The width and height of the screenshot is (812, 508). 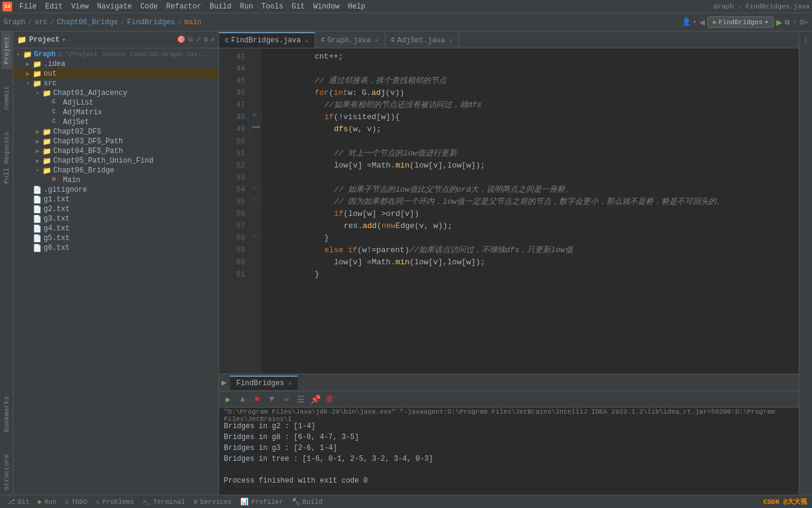 I want to click on tree-chapt02: ▶ 📁 Chapt02_DFS, so click(x=116, y=132).